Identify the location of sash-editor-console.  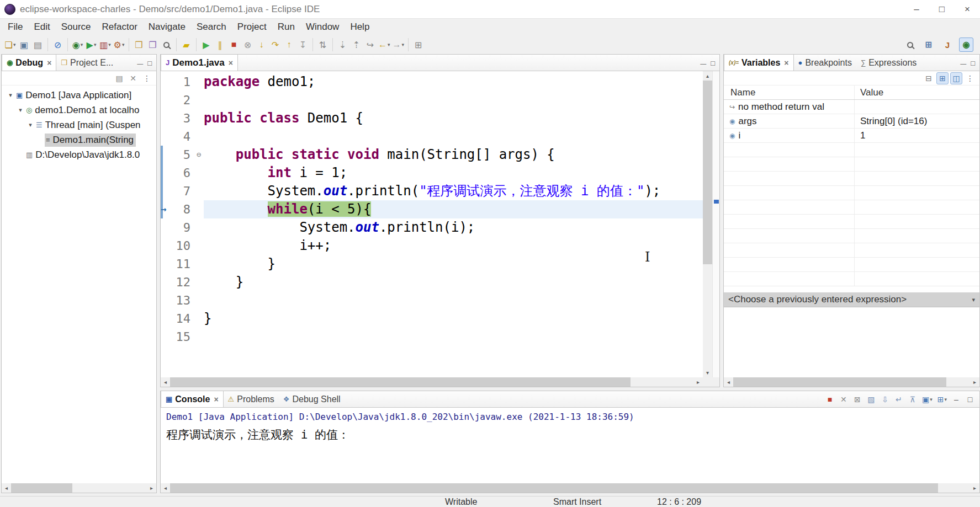
(570, 389).